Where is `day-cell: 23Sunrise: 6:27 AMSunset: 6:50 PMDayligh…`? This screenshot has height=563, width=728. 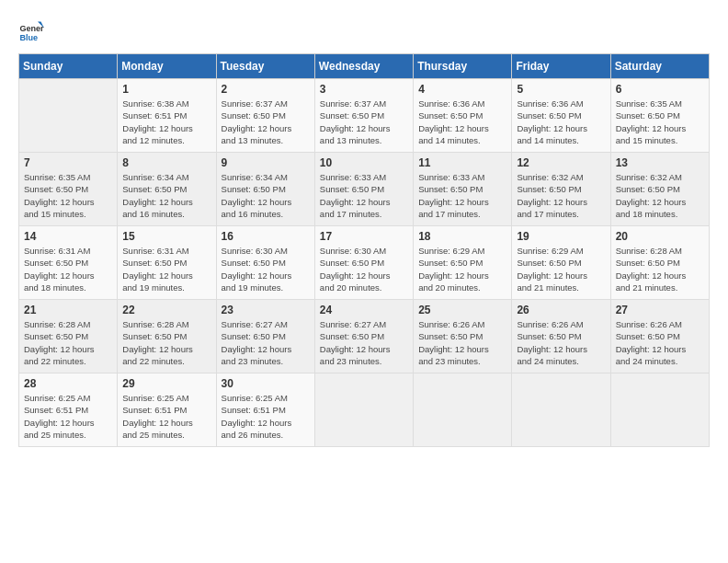
day-cell: 23Sunrise: 6:27 AMSunset: 6:50 PMDayligh… is located at coordinates (265, 337).